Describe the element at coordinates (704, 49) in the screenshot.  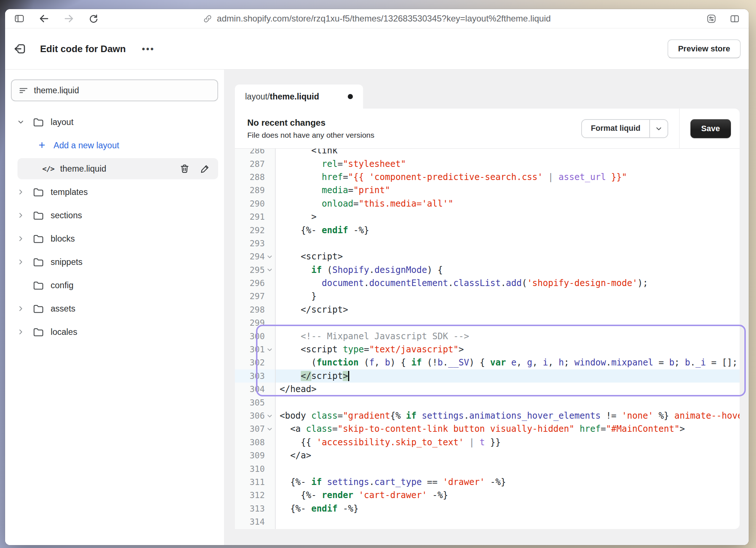
I see `preview-store-button: Preview store` at that location.